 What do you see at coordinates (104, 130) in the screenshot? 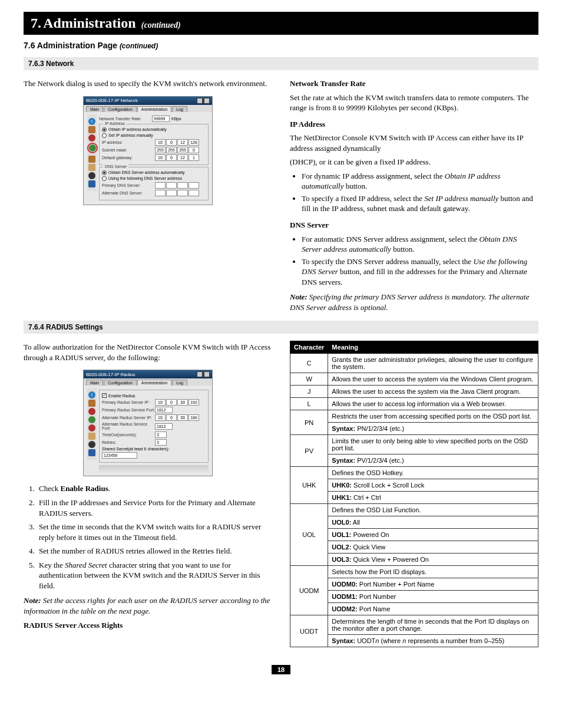
I see `radio-obtain-ip` at bounding box center [104, 130].